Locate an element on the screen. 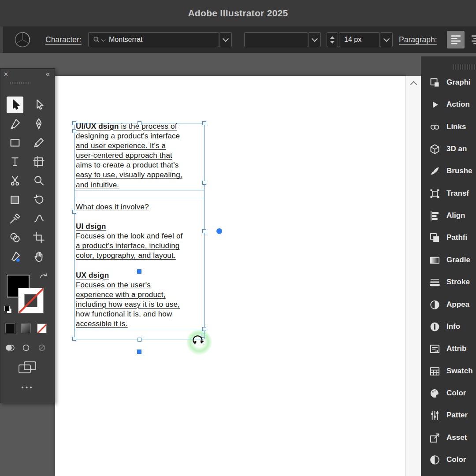  zoom-tool is located at coordinates (39, 181).